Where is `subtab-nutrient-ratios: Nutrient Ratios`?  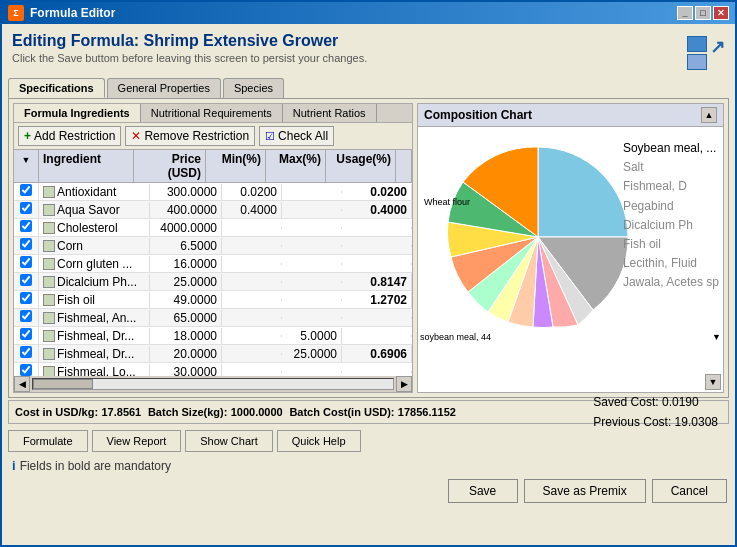 subtab-nutrient-ratios: Nutrient Ratios is located at coordinates (330, 113).